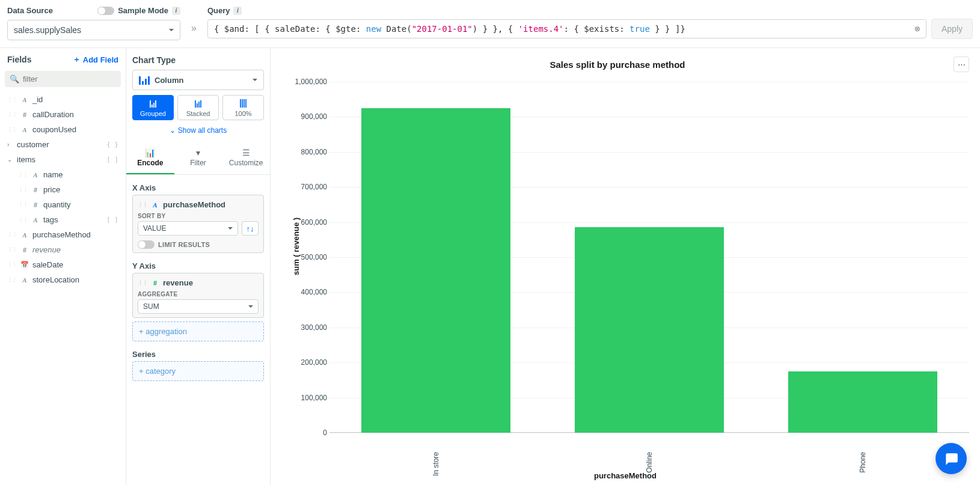 Image resolution: width=980 pixels, height=485 pixels. What do you see at coordinates (63, 234) in the screenshot?
I see `field-item-purchasemethod: ⋮⋮ A purchaseMethod` at bounding box center [63, 234].